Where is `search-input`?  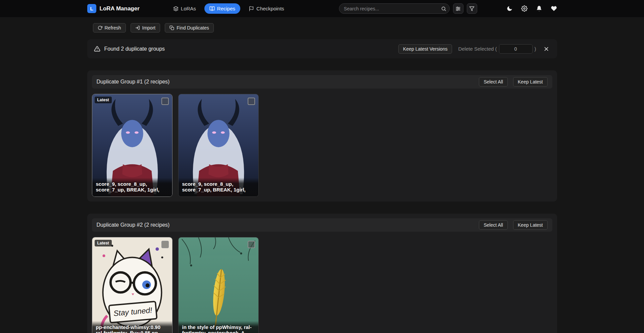 search-input is located at coordinates (394, 9).